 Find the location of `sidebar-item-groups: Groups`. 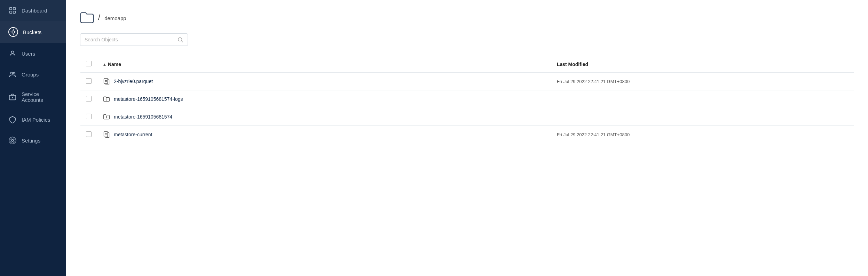

sidebar-item-groups: Groups is located at coordinates (33, 74).